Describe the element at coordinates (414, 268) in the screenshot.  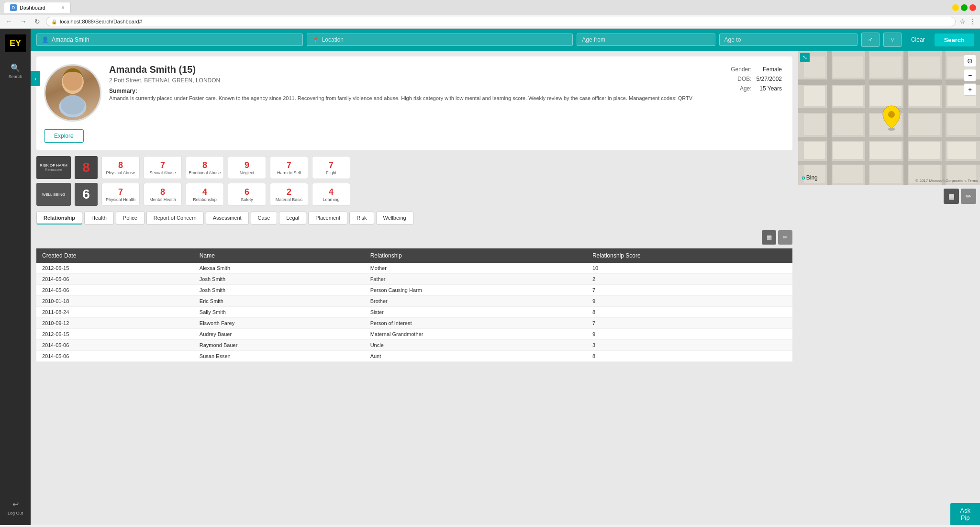
I see `table-row: 2012-06-15Alexsa SmithMother10` at that location.